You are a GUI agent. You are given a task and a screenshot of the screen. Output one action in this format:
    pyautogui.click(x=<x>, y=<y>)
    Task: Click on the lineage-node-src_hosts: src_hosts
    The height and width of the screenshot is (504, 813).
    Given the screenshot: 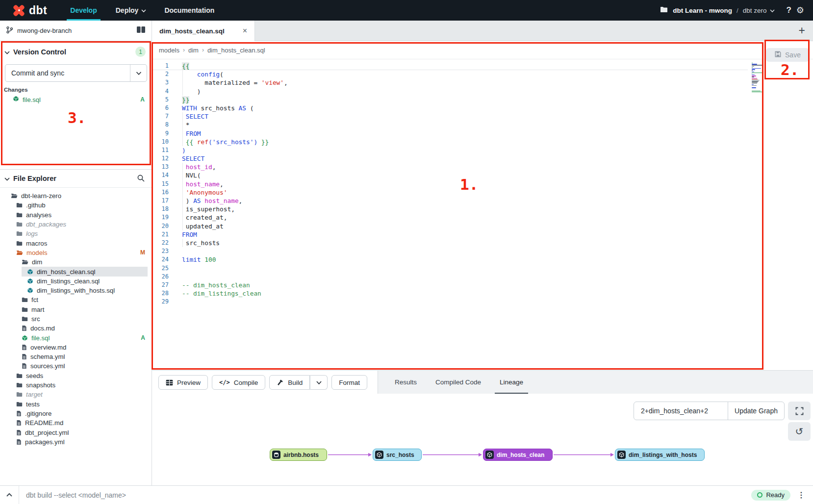 What is the action you would take?
    pyautogui.click(x=397, y=455)
    